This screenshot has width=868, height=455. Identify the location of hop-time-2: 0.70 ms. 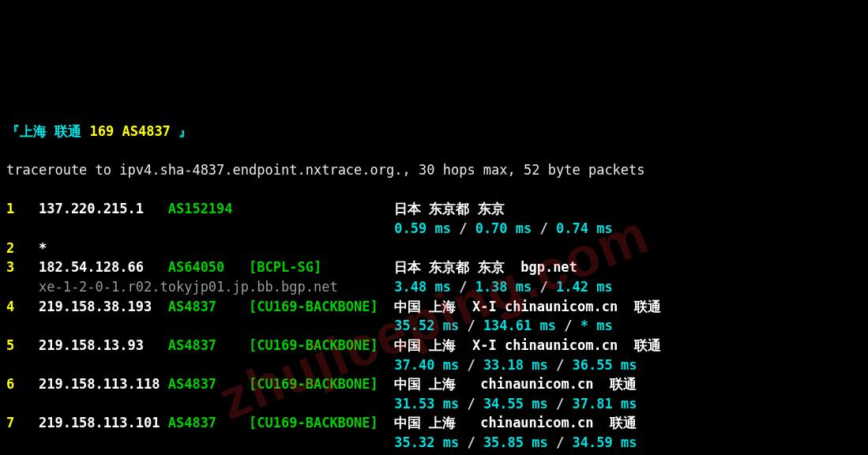
(504, 228).